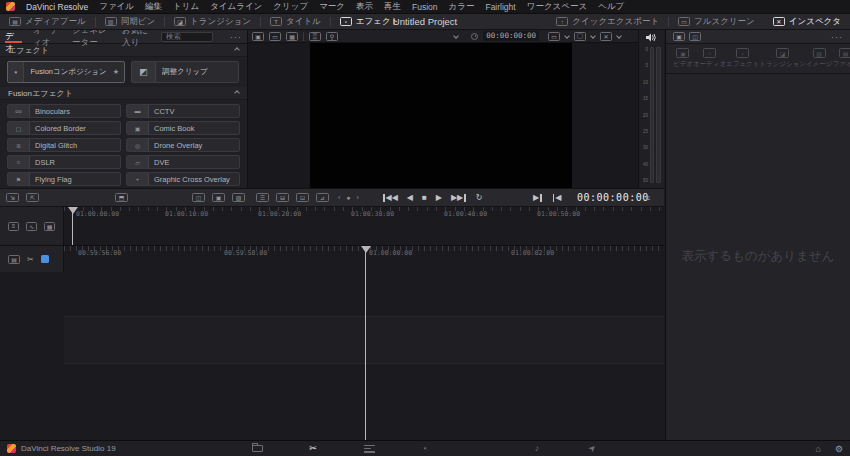  What do you see at coordinates (315, 36) in the screenshot?
I see `boring-detector-icon: ▒` at bounding box center [315, 36].